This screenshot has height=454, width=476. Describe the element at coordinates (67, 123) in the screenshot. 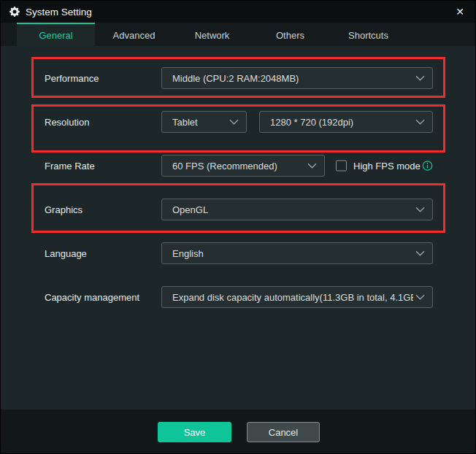

I see `resolution-label: Resolution` at that location.